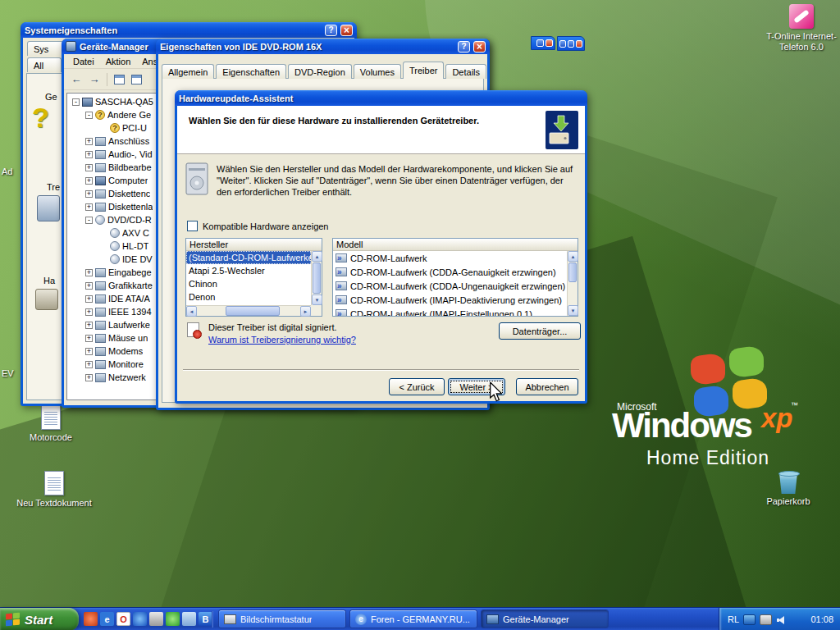 The image size is (840, 630). I want to click on messenger-icon, so click(172, 619).